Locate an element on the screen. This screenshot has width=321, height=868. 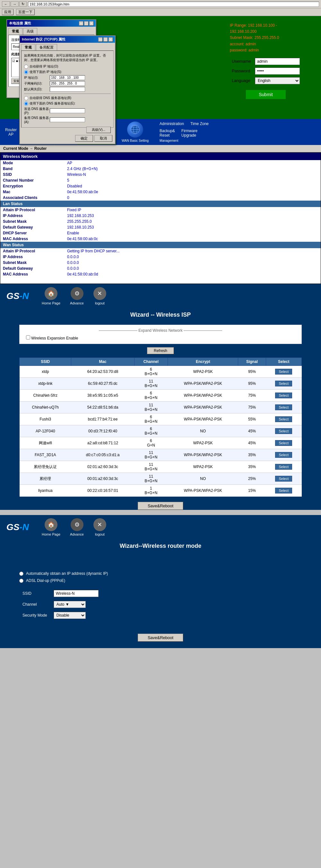
advance-label2: Advance is located at coordinates (77, 534).